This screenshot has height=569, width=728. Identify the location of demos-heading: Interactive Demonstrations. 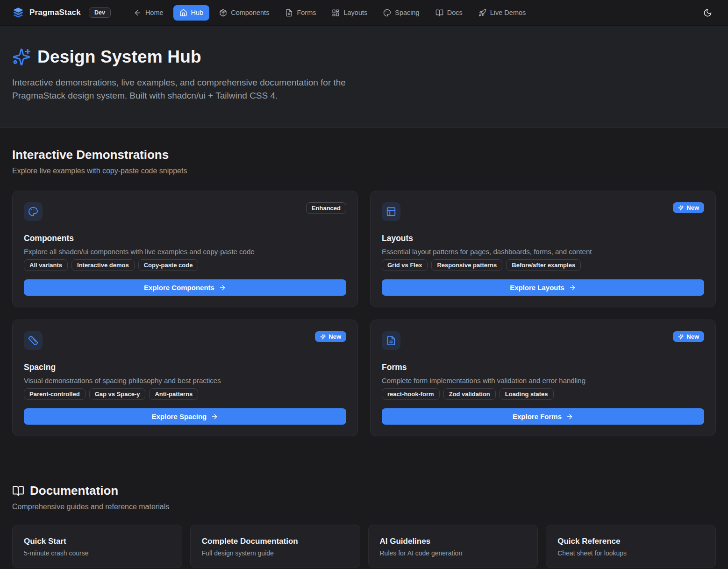
(364, 155).